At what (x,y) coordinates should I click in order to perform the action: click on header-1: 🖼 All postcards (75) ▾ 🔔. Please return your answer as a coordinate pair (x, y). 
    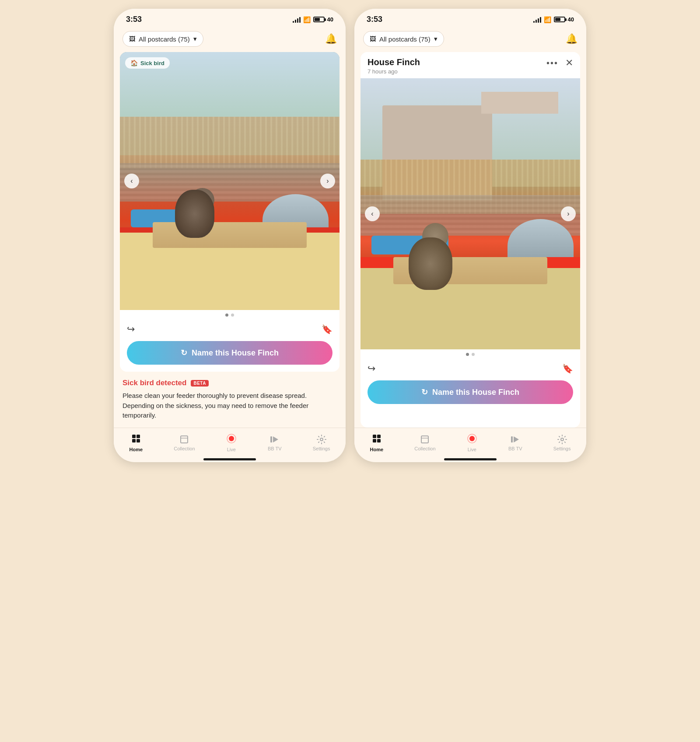
    Looking at the image, I should click on (230, 40).